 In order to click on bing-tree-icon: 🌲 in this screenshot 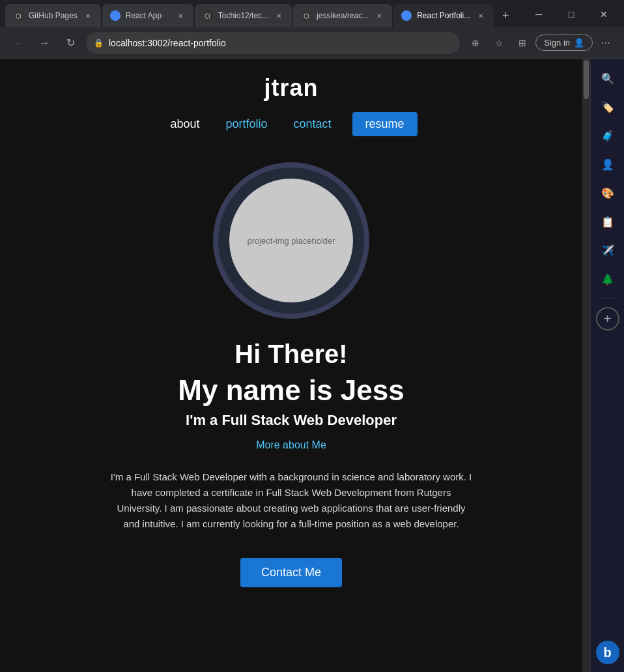, I will do `click(608, 279)`.